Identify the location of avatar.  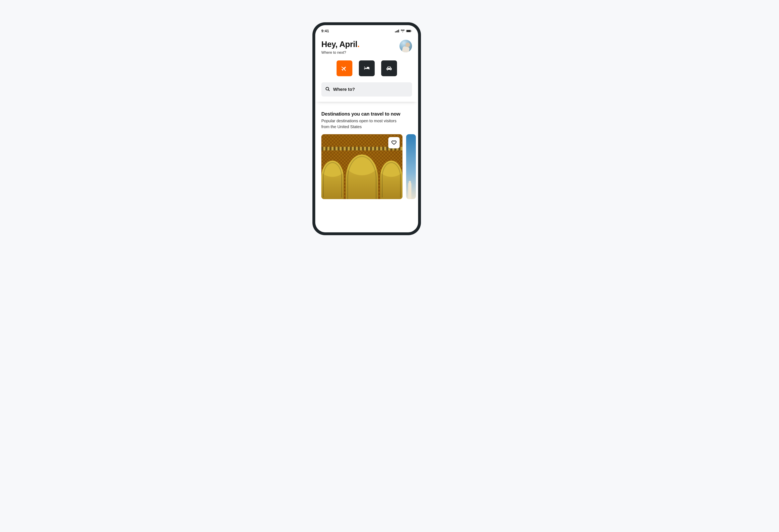
(406, 46).